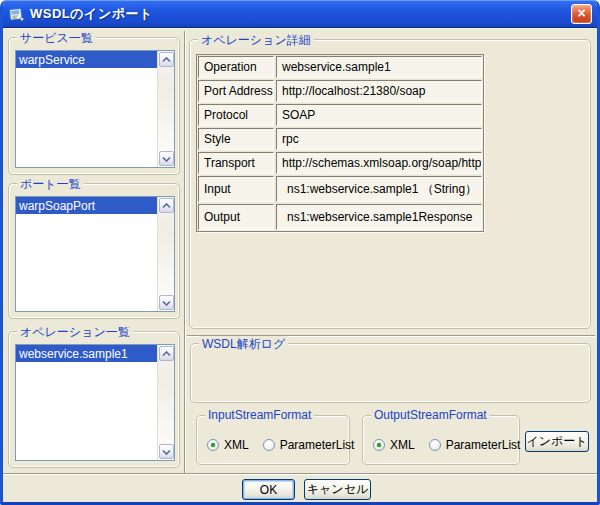 The width and height of the screenshot is (600, 505). Describe the element at coordinates (300, 14) in the screenshot. I see `title-bar: WSDLのインポート ×` at that location.